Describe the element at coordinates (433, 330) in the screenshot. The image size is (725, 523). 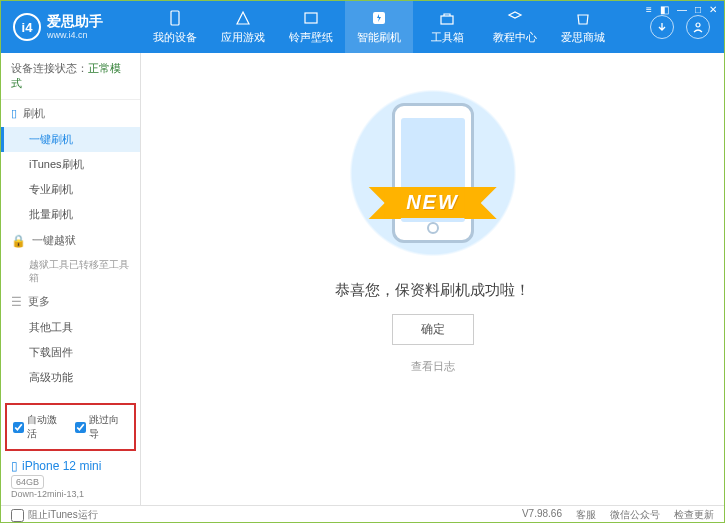
I see `ok-button: 确定` at that location.